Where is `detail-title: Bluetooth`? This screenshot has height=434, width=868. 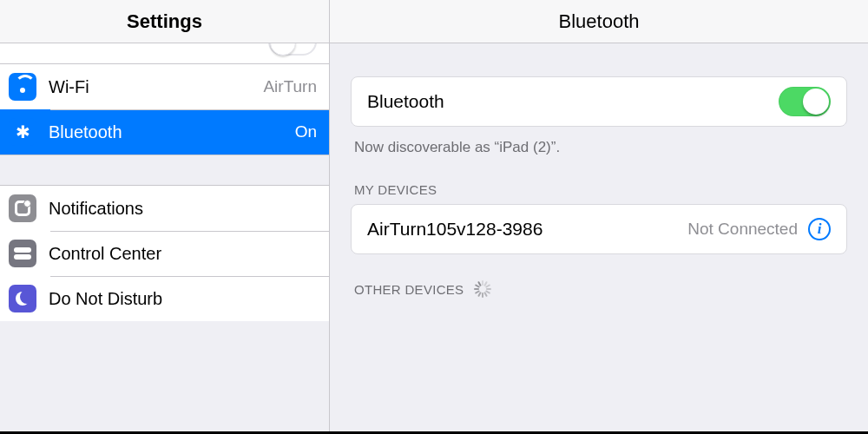
detail-title: Bluetooth is located at coordinates (599, 22).